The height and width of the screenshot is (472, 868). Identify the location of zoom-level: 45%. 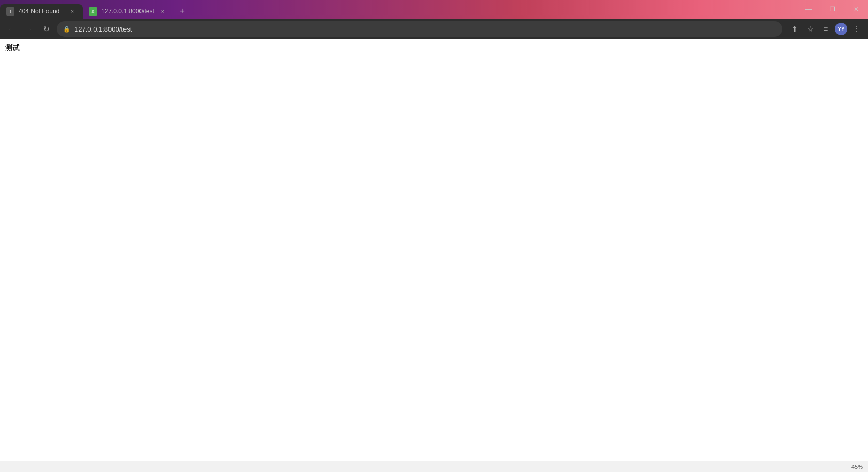
(857, 467).